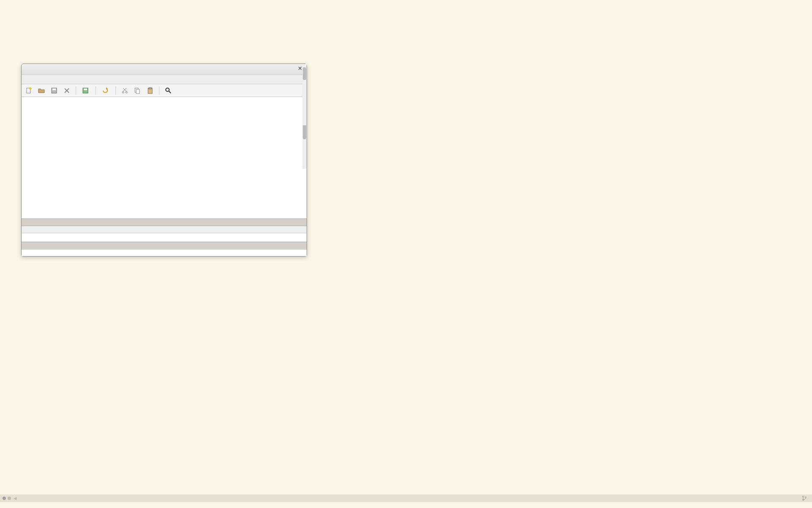  I want to click on close-file-icon, so click(67, 91).